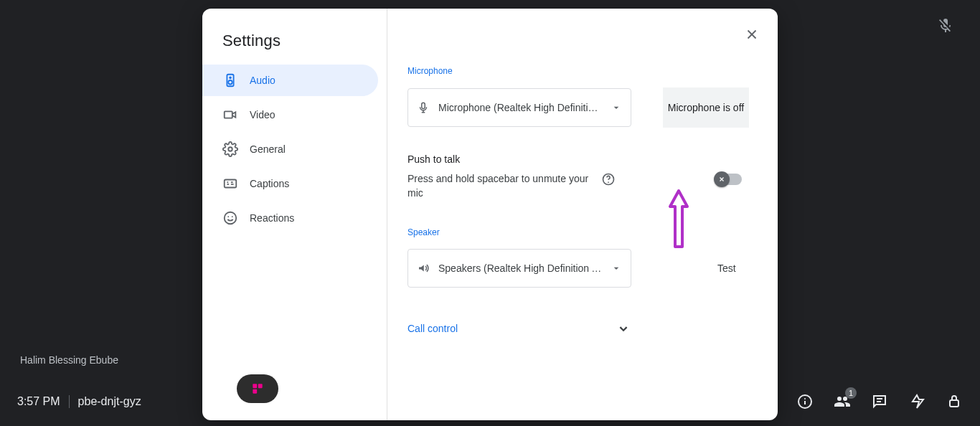  Describe the element at coordinates (230, 115) in the screenshot. I see `camera-icon` at that location.